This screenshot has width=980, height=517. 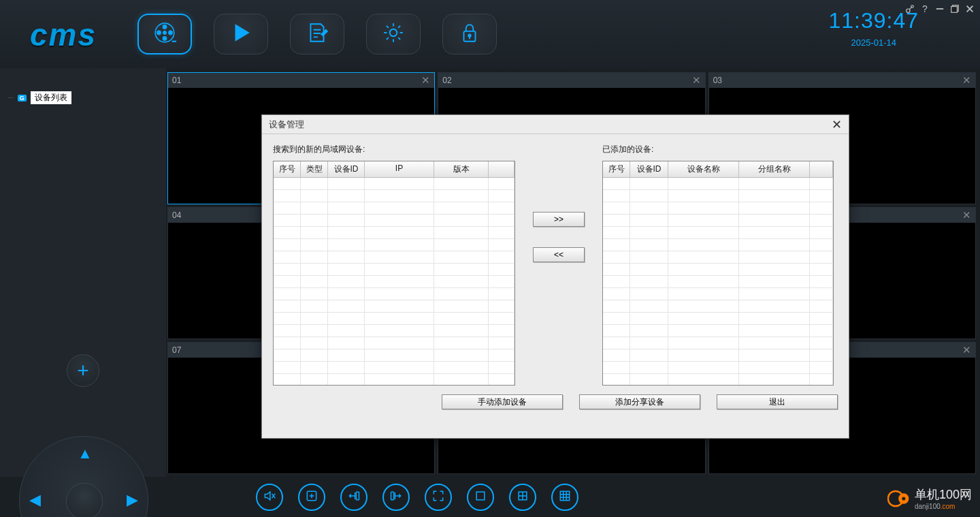 I want to click on next-page-button, so click(x=396, y=497).